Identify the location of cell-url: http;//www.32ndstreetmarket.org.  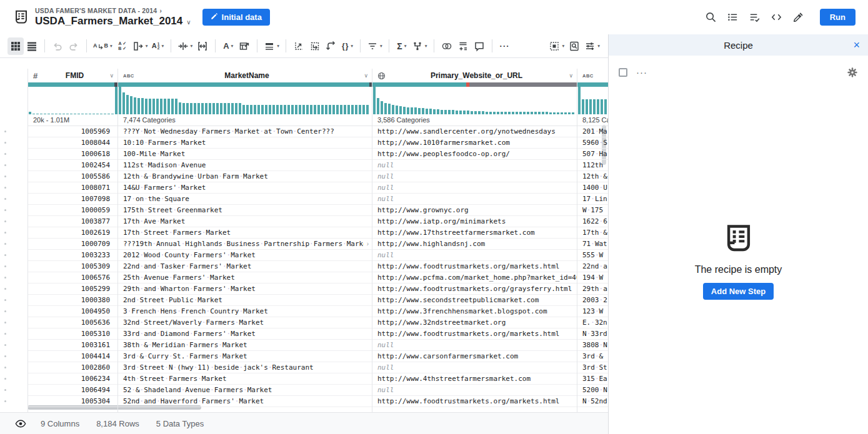
(475, 323).